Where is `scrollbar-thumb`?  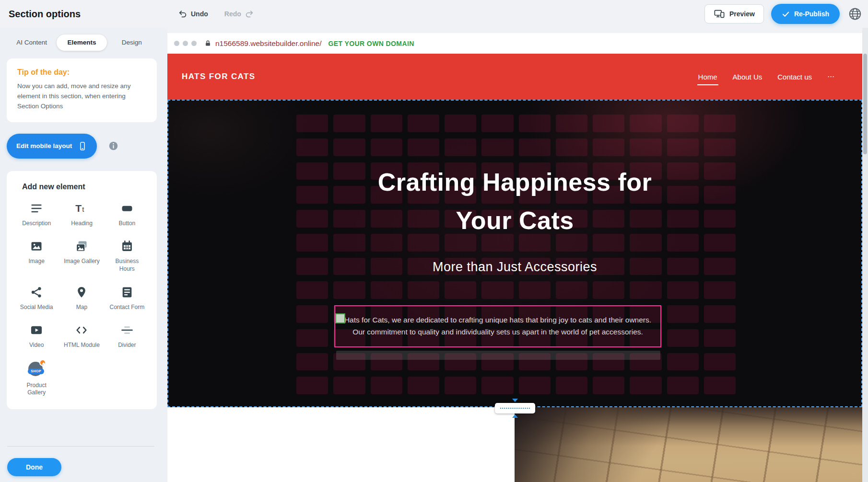
scrollbar-thumb is located at coordinates (865, 104).